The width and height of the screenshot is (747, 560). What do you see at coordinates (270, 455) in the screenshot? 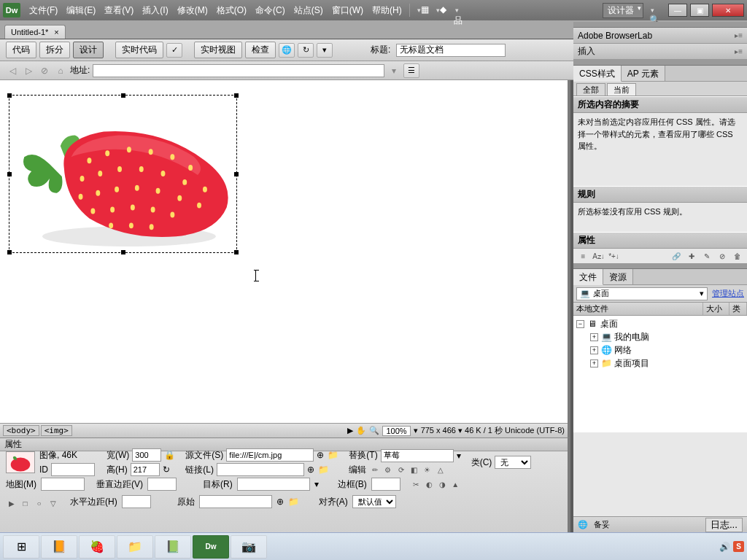
I see `src-input` at bounding box center [270, 455].